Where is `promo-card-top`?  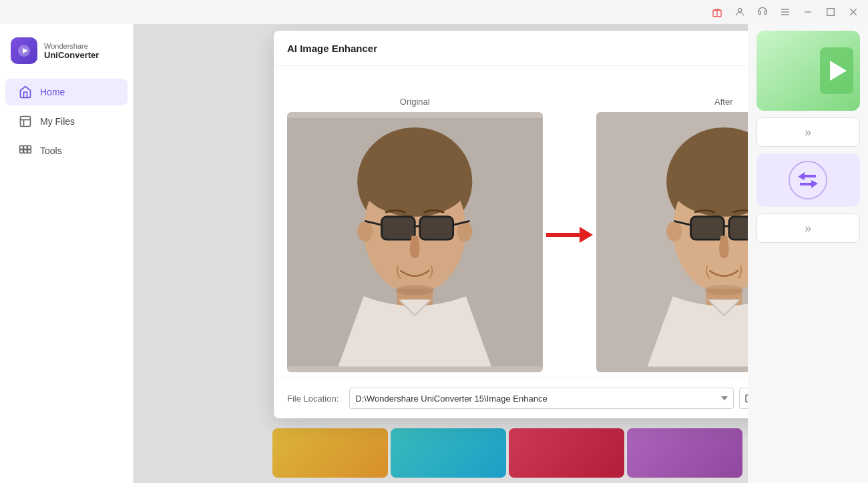 promo-card-top is located at coordinates (808, 71).